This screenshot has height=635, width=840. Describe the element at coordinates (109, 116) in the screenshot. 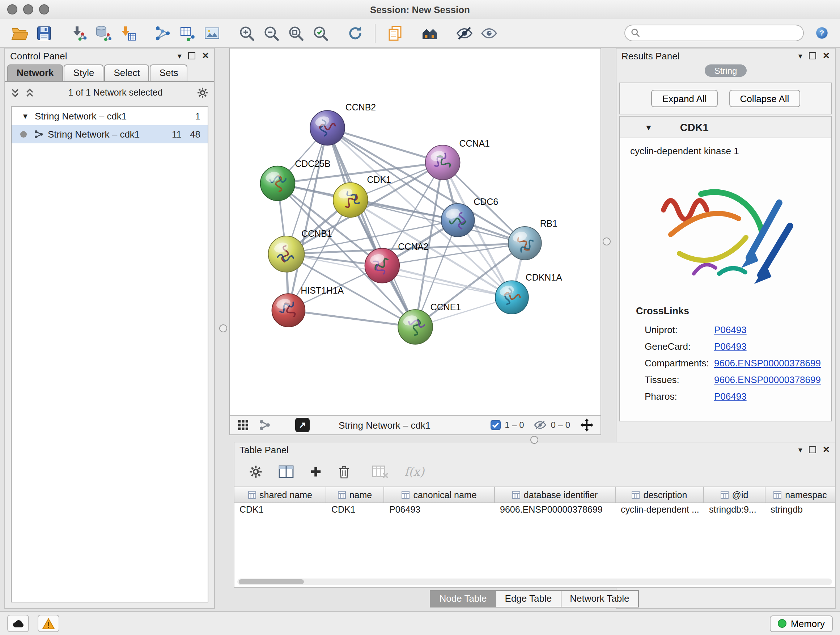

I see `network-collection-row: ▼ String Network – cdk1 1` at that location.